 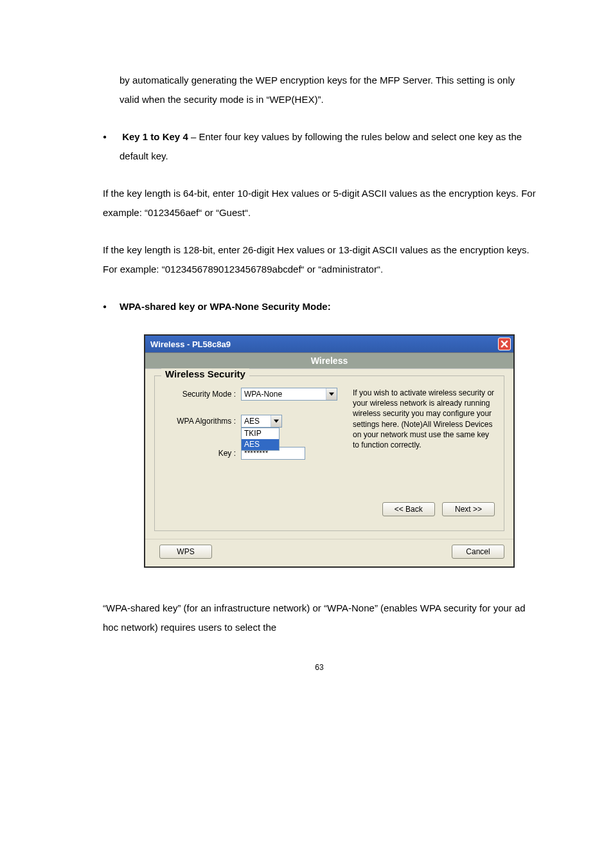 I want to click on dialog-titlebar: Wireless - PL58c8a9, so click(x=329, y=344).